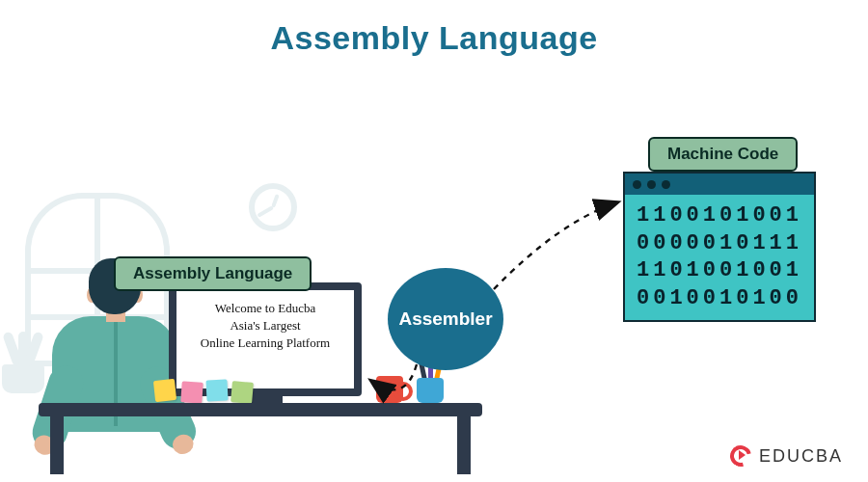 The width and height of the screenshot is (868, 482). Describe the element at coordinates (446, 319) in the screenshot. I see `assembler-label: Assembler` at that location.